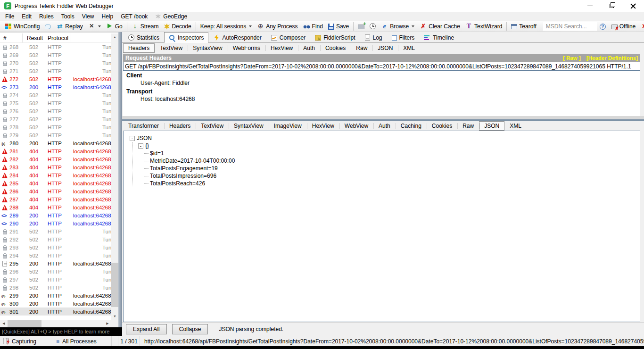  I want to click on textwizard-button: TextWizard, so click(484, 26).